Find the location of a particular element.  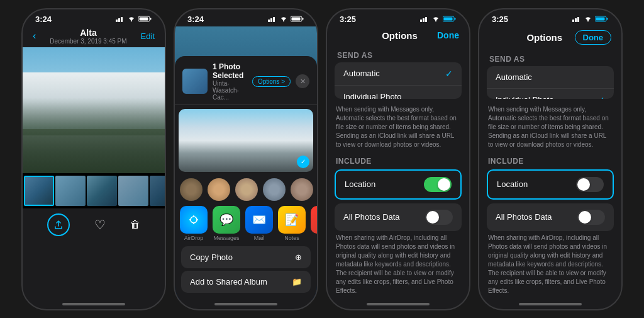

send-as-group-3: Automatic ✓ Individual Photo iCloud Link is located at coordinates (398, 81).